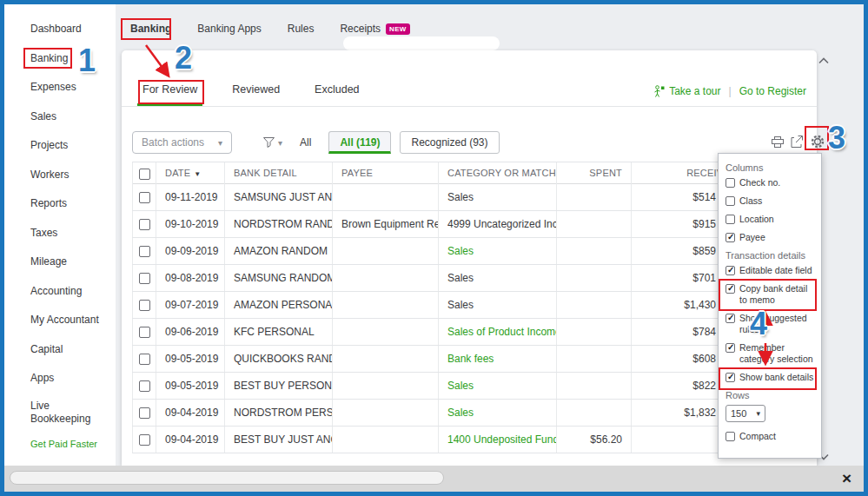  What do you see at coordinates (279, 305) in the screenshot?
I see `cell-bank-detail: AMAZON PERSONAL` at bounding box center [279, 305].